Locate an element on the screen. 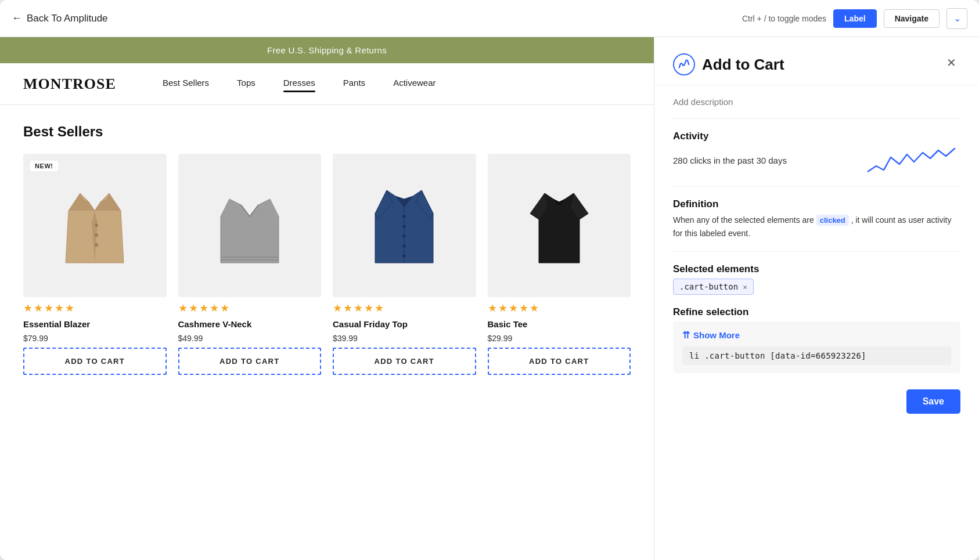  product-card-vneck: ★★★★★ Cashmere V-Neck $49.99 ADD TO CART is located at coordinates (250, 265).